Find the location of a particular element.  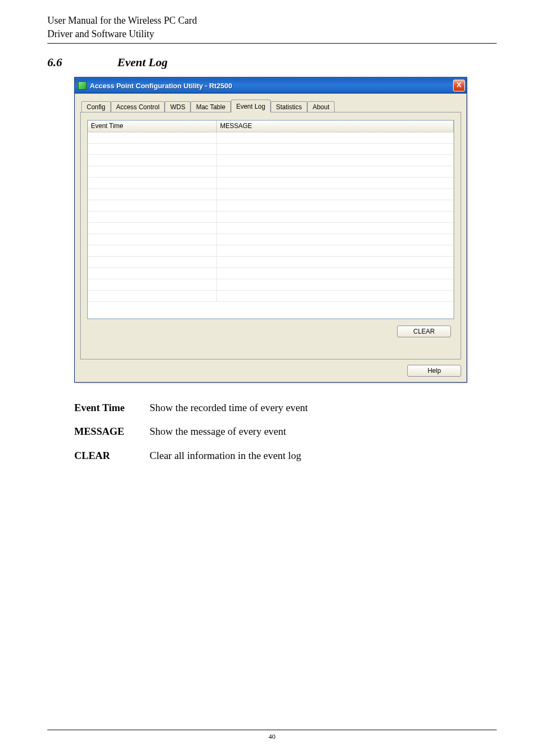

doc-header-line1: User Manual for the Wireless PC Card is located at coordinates (272, 20).